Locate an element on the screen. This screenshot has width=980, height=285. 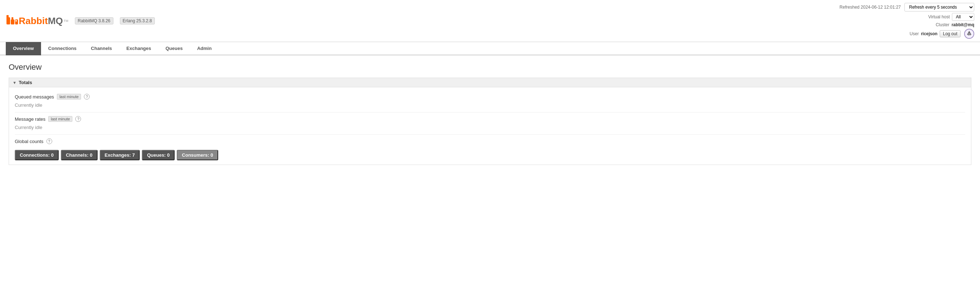
erlang-version-badge: Erlang 25.3.2.8 is located at coordinates (137, 21).